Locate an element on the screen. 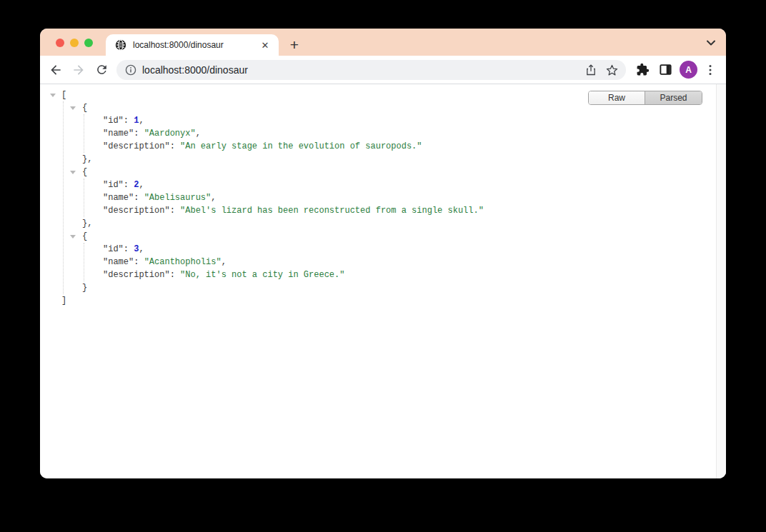 The width and height of the screenshot is (766, 532). tab-close-icon: ✕ is located at coordinates (265, 45).